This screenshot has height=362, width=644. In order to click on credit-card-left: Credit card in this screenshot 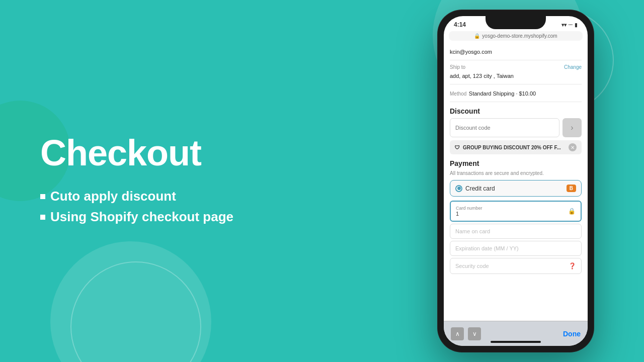, I will do `click(475, 189)`.